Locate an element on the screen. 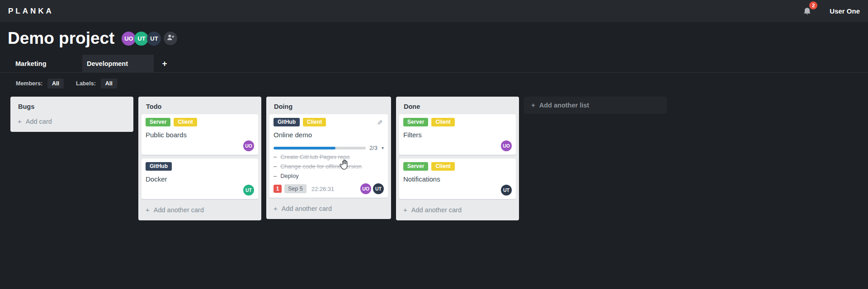  task-item: – Deploy is located at coordinates (329, 176).